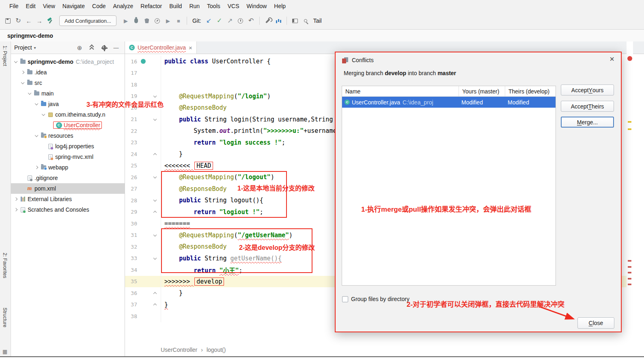 The width and height of the screenshot is (644, 362). I want to click on tree-item-resources: resources, so click(68, 136).